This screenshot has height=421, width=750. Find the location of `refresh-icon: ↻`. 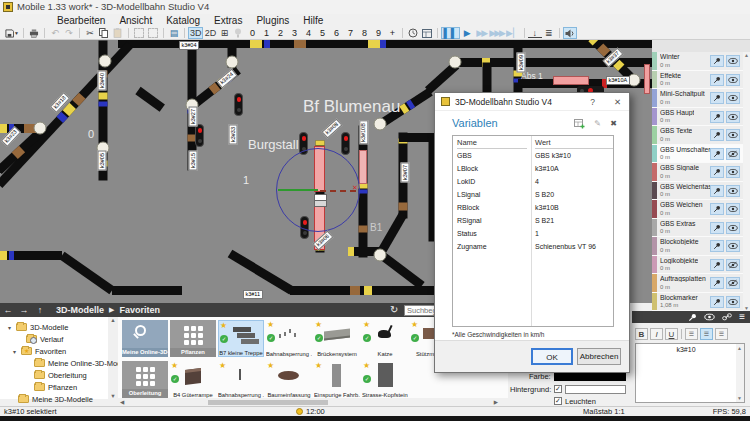

refresh-icon: ↻ is located at coordinates (394, 310).